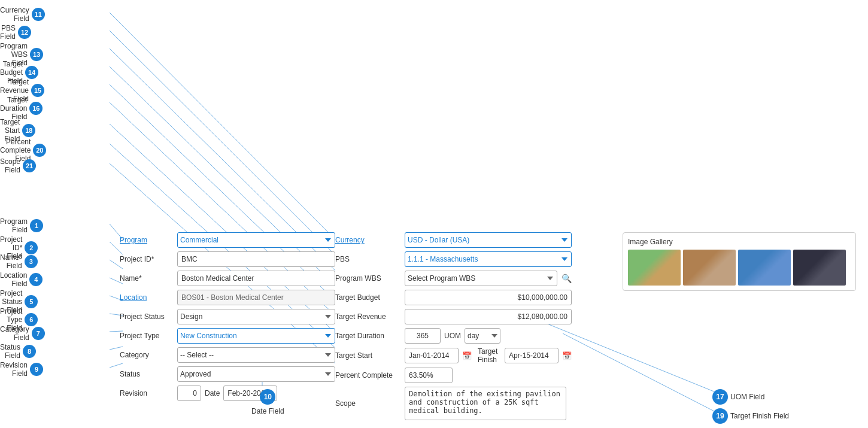 The height and width of the screenshot is (428, 868). Describe the element at coordinates (467, 356) in the screenshot. I see `start-cal-icon: 📅` at that location.